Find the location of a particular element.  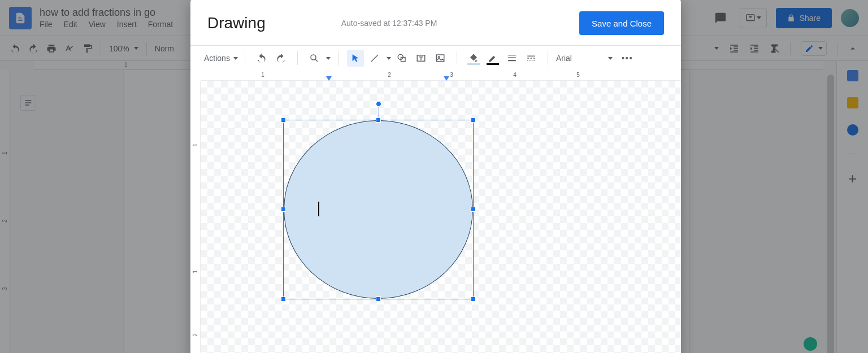

dialog-header: Drawing Auto-saved at 12:37:43 PM Save a… is located at coordinates (436, 23).